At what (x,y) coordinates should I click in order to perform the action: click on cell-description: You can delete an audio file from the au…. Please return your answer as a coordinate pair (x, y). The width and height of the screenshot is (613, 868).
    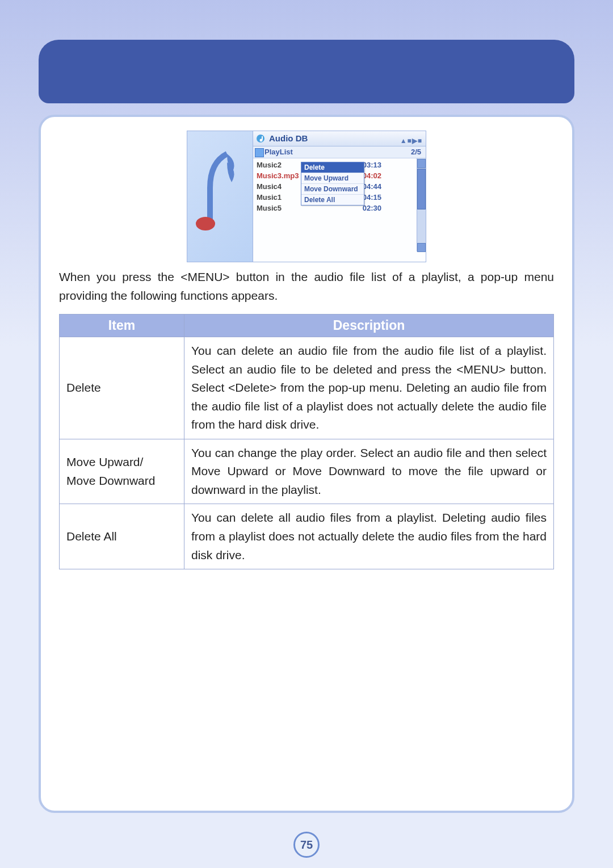
    Looking at the image, I should click on (369, 388).